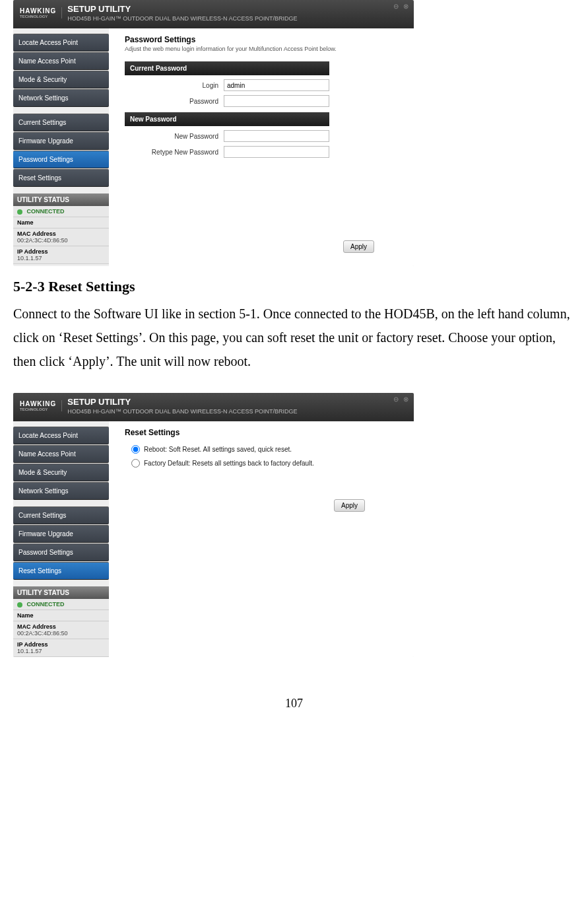  I want to click on page-title: Password Settings, so click(265, 40).